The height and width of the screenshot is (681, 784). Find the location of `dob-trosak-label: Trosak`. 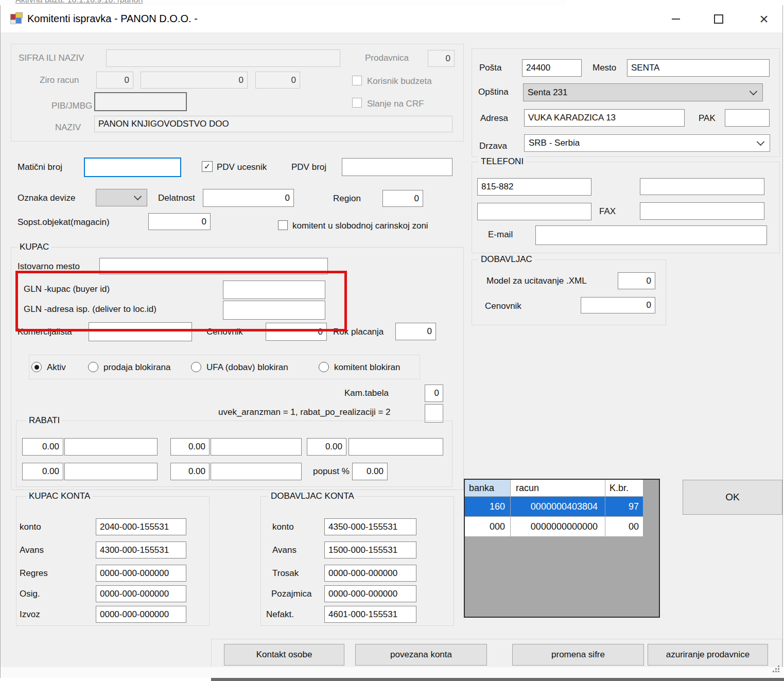

dob-trosak-label: Trosak is located at coordinates (285, 573).